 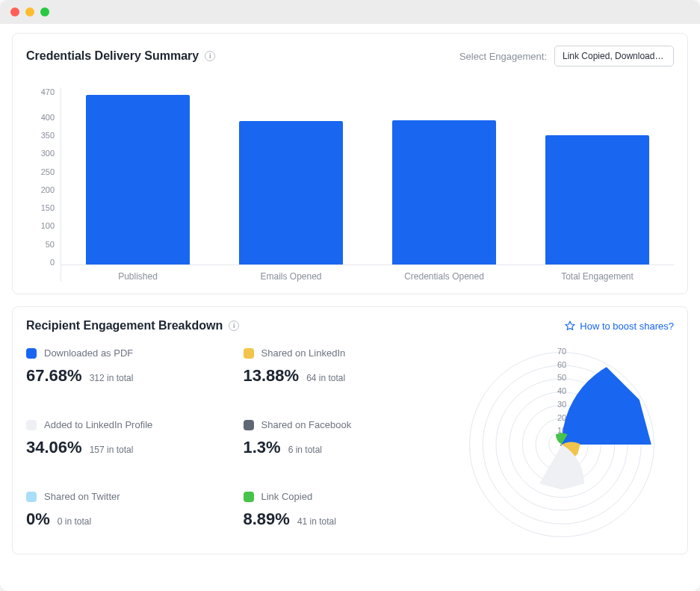 What do you see at coordinates (48, 212) in the screenshot?
I see `y-axis-tick: 150` at bounding box center [48, 212].